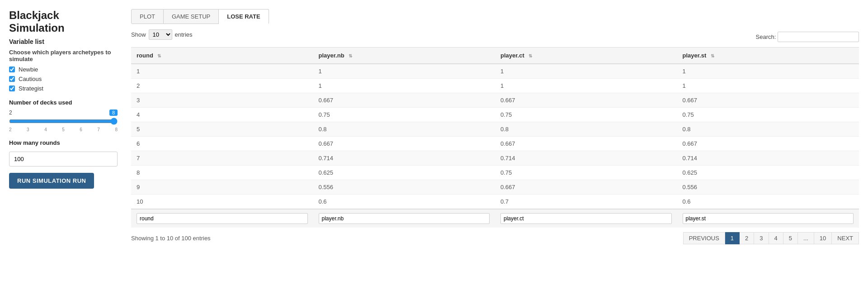 The height and width of the screenshot is (295, 868). What do you see at coordinates (63, 129) in the screenshot?
I see `deck-tick-labels: 2 3 4 5 6 7 8` at bounding box center [63, 129].